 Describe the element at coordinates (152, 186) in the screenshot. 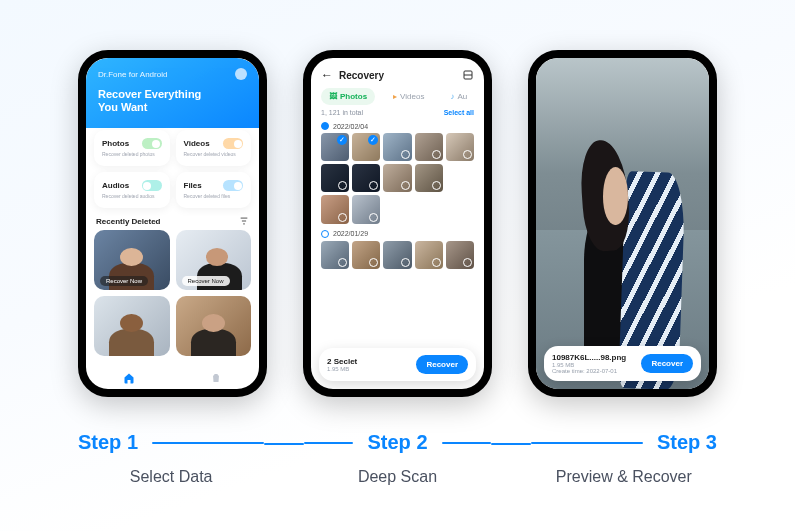

I see `toggle-audios` at that location.